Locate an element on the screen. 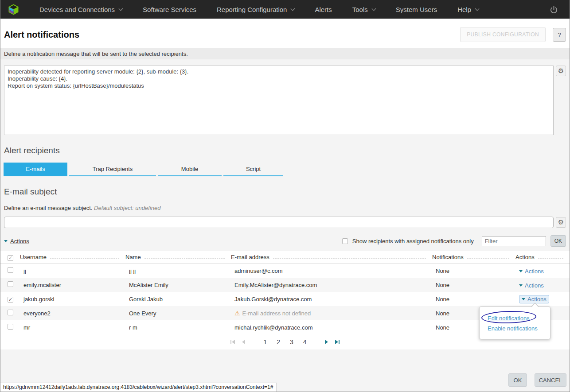  cell-username: jakub.gorski is located at coordinates (73, 299).